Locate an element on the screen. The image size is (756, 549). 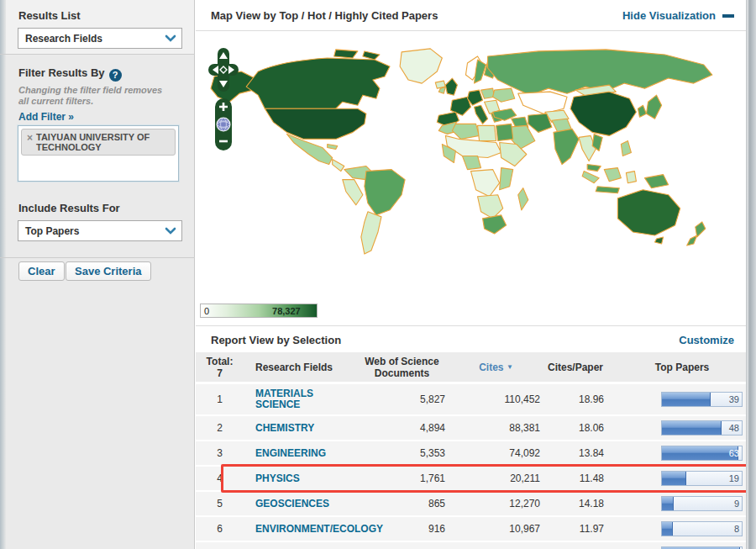
top-papers-bar: 39 is located at coordinates (702, 399).